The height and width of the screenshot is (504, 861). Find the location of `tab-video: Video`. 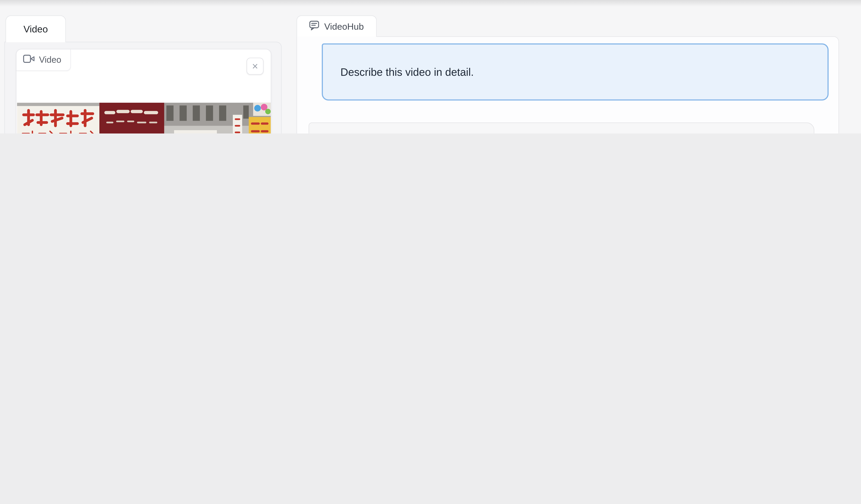

tab-video: Video is located at coordinates (36, 29).